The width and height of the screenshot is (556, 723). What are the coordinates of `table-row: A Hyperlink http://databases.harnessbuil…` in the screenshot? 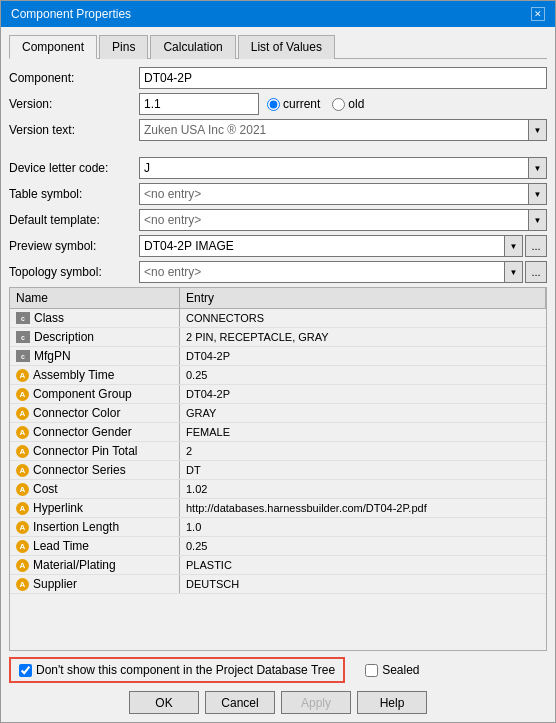 It's located at (278, 508).